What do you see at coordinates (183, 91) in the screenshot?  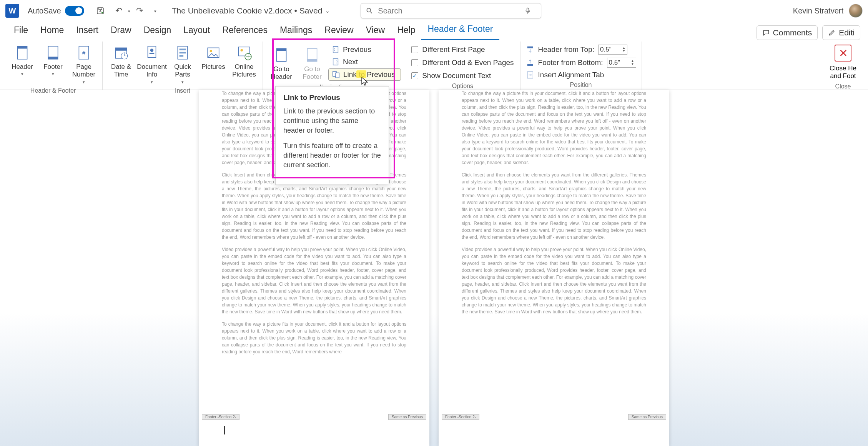 I see `group-label: Insert` at bounding box center [183, 91].